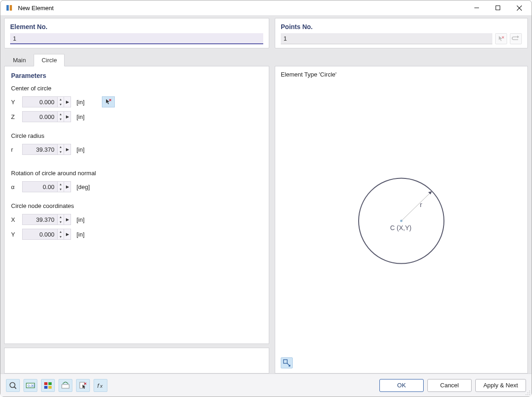 The image size is (532, 397). I want to click on svg-text: 0,00, so click(31, 385).